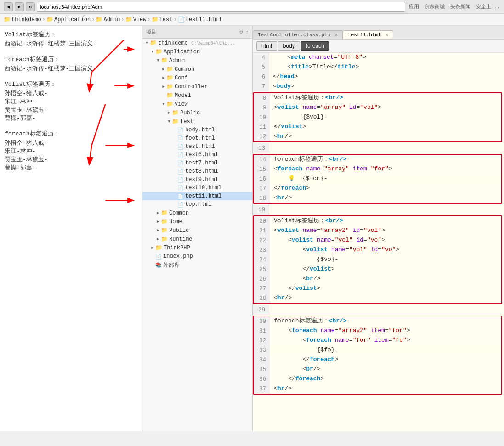  Describe the element at coordinates (378, 127) in the screenshot. I see `code-line-11: 11 </volist>` at that location.